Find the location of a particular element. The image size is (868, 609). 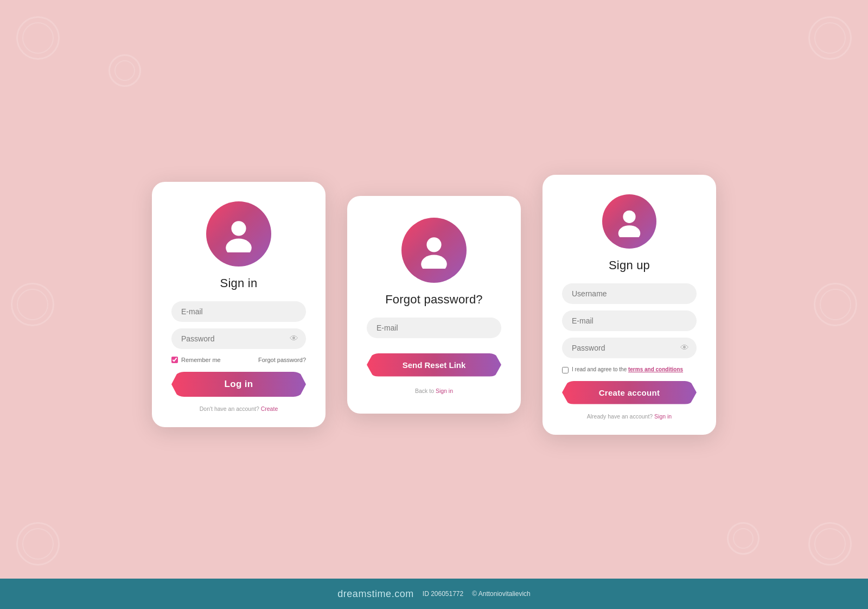

author-info: © Anttoniovitalievich is located at coordinates (501, 594).